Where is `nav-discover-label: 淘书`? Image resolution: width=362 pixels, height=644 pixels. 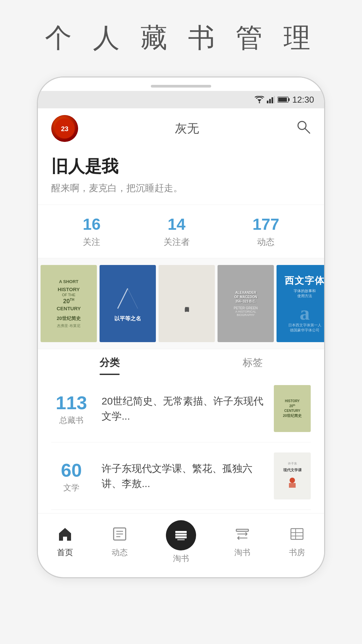 nav-discover-label: 淘书 is located at coordinates (181, 558).